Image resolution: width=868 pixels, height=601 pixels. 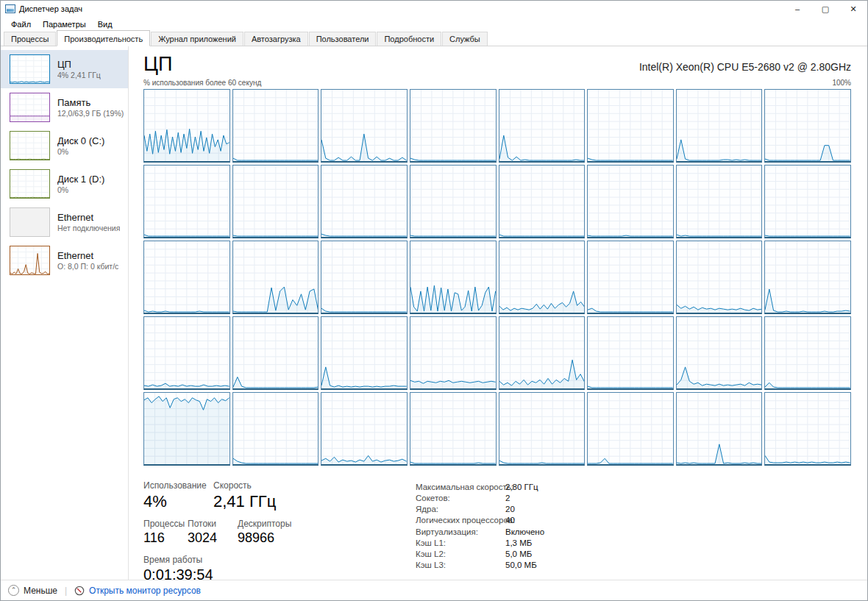 What do you see at coordinates (825, 9) in the screenshot?
I see `maximize-button: ▢` at bounding box center [825, 9].